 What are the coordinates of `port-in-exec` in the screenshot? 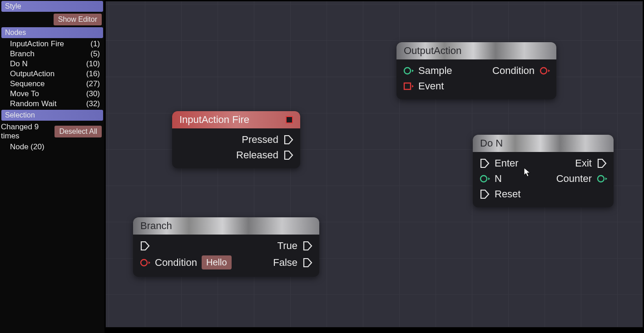 It's located at (145, 246).